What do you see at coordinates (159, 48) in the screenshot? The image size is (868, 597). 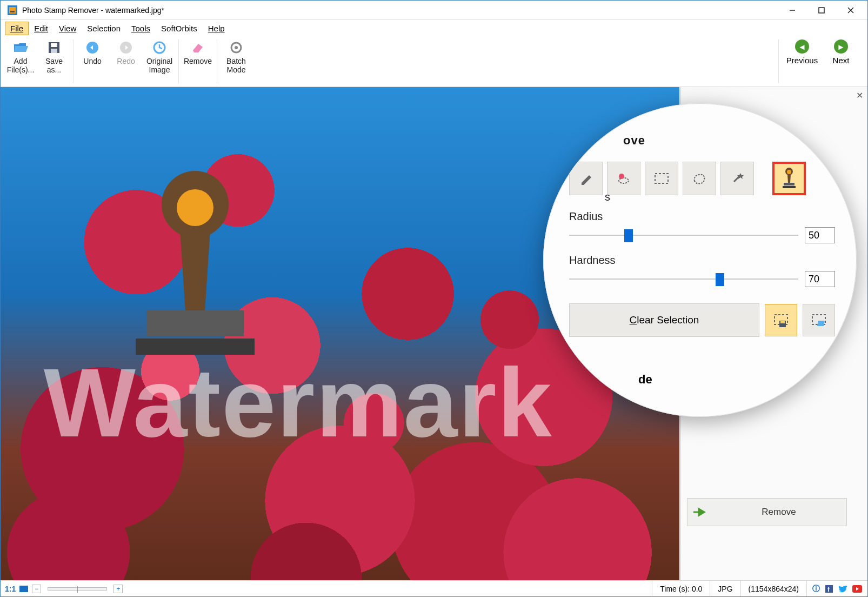 I see `history-icon` at bounding box center [159, 48].